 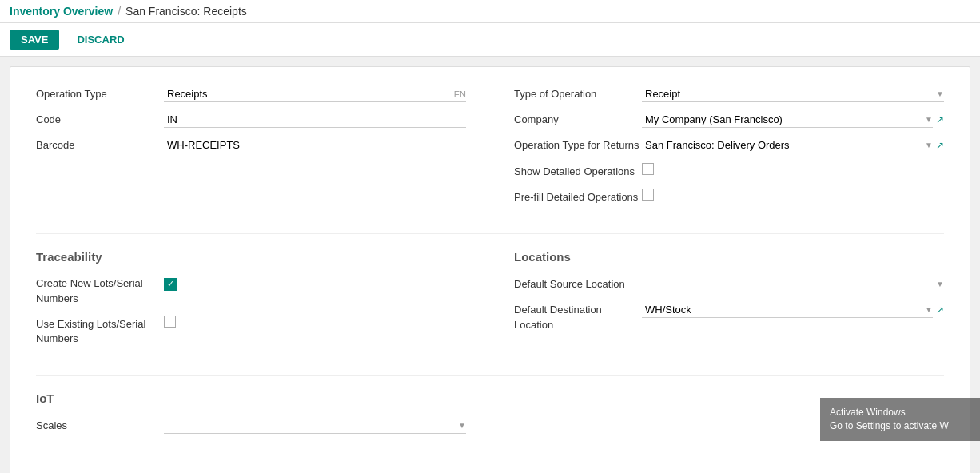 I want to click on operation-type-value: EN, so click(x=315, y=94).